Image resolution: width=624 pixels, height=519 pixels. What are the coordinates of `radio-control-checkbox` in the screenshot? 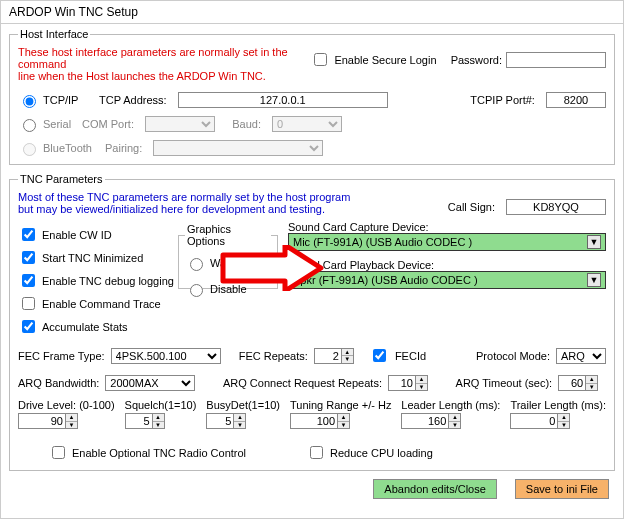 It's located at (58, 452).